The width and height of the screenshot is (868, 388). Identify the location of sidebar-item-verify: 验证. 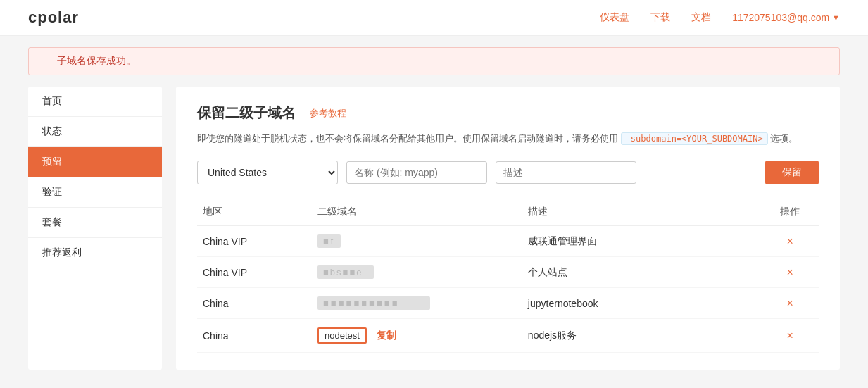
(95, 193).